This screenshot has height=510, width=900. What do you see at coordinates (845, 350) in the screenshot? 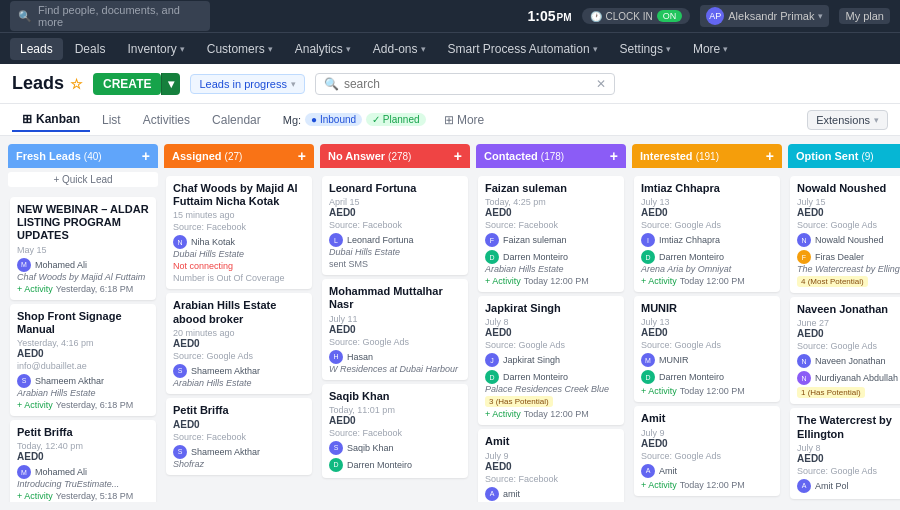
I see `lead-card: Naveen Jonathan June 27 AED0 Source: Goo…` at bounding box center [845, 350].